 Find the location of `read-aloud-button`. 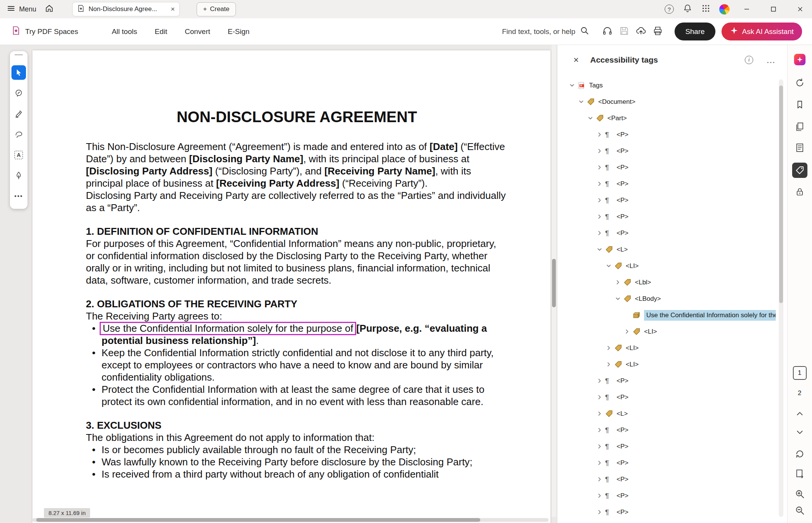

read-aloud-button is located at coordinates (607, 32).